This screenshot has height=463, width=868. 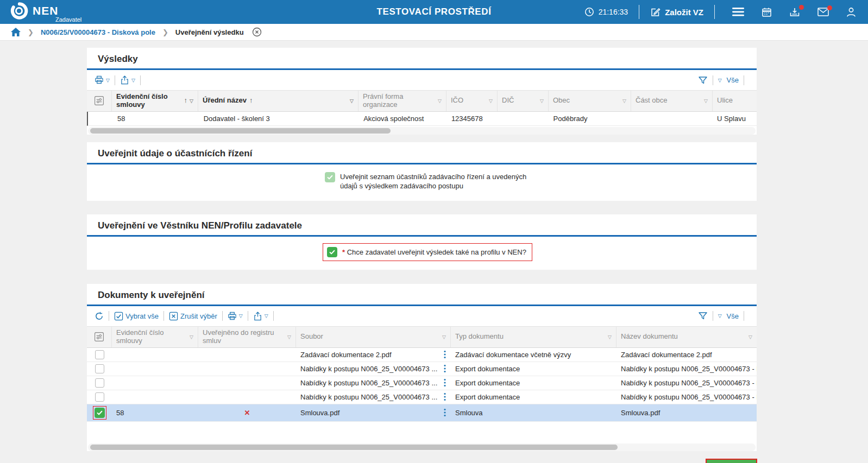 What do you see at coordinates (422, 355) in the screenshot?
I see `table-row: Zadávací dokumentace 2.pdf Zadávací doku…` at bounding box center [422, 355].